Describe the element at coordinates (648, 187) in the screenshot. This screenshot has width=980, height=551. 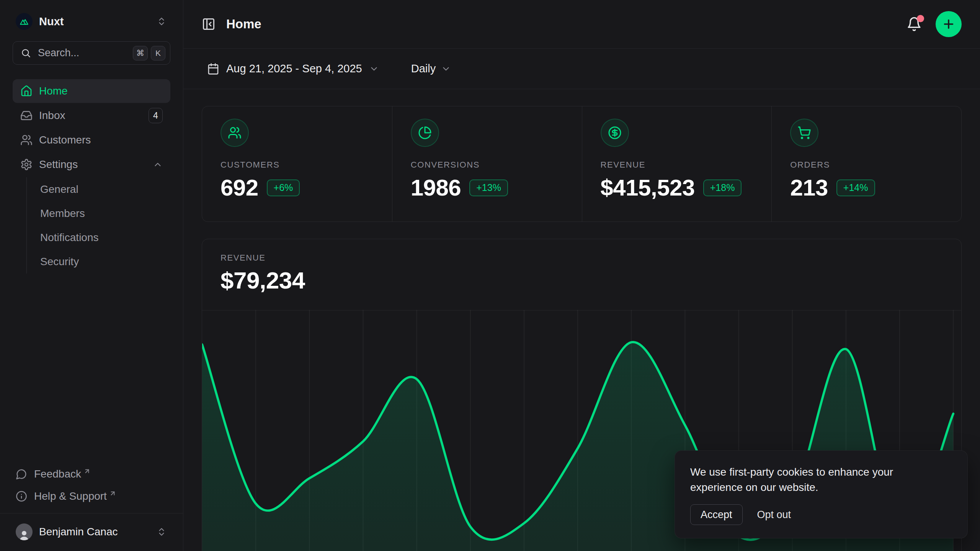
I see `stat-value: $415,523` at that location.